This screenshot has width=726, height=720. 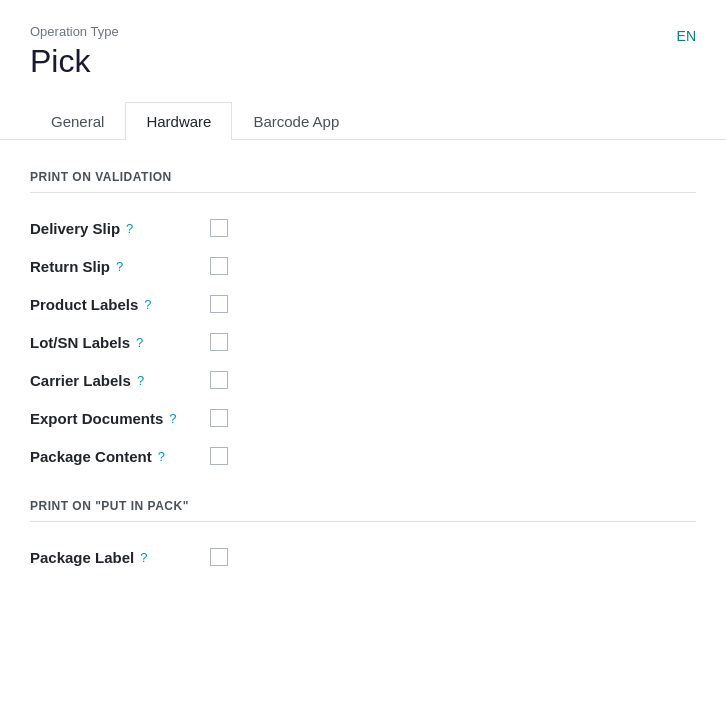 I want to click on delivery-slip-label: Delivery Slip ?, so click(x=120, y=228).